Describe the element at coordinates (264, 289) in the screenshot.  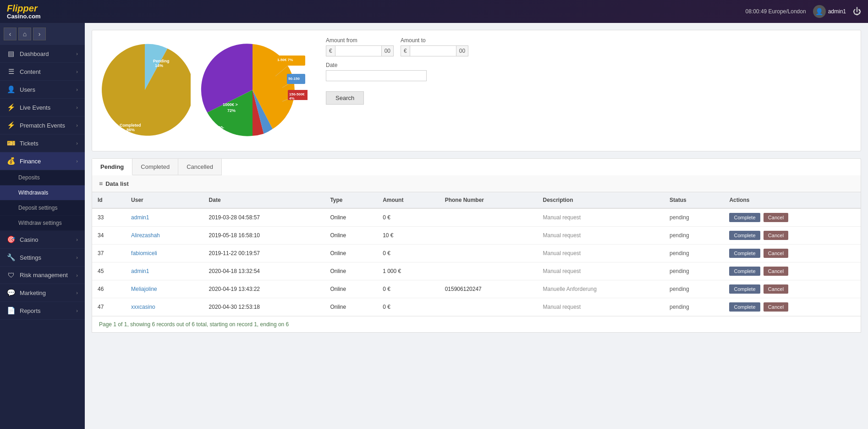
I see `cell-date: 2020-04-19 13:43:22` at that location.